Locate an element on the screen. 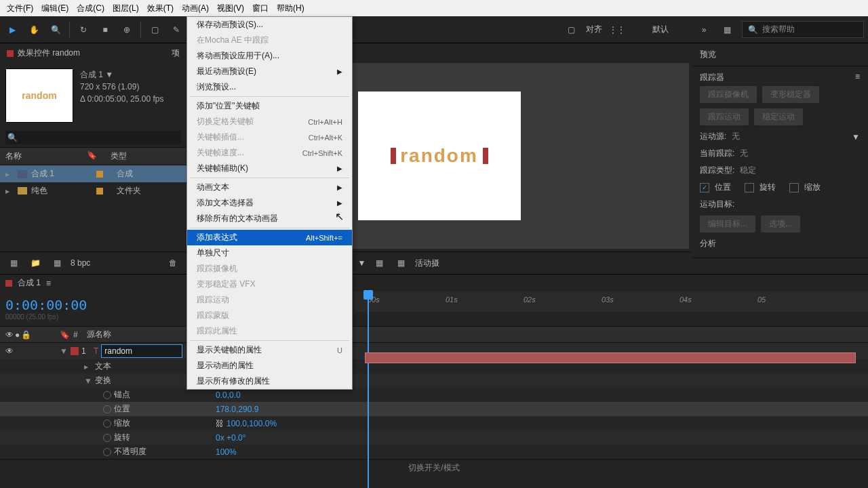 Image resolution: width=868 pixels, height=488 pixels. preview-panel: 预览 is located at coordinates (780, 55).